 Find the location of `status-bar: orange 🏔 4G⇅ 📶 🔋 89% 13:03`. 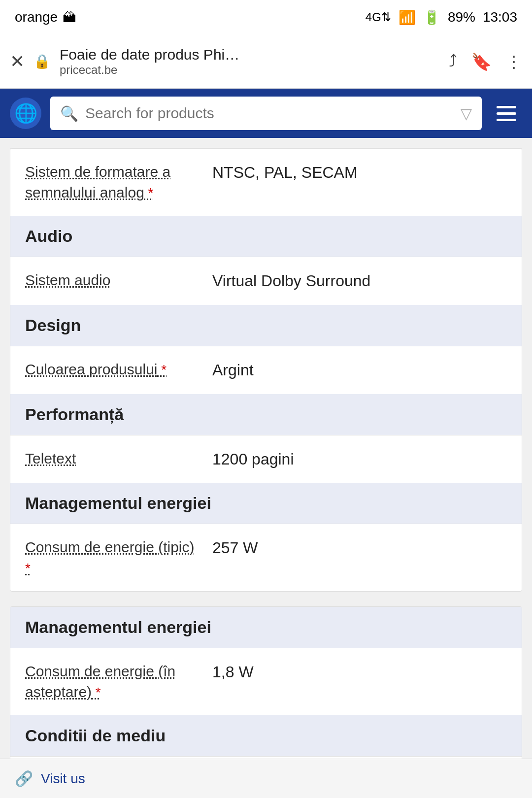

status-bar: orange 🏔 4G⇅ 📶 🔋 89% 13:03 is located at coordinates (266, 17).